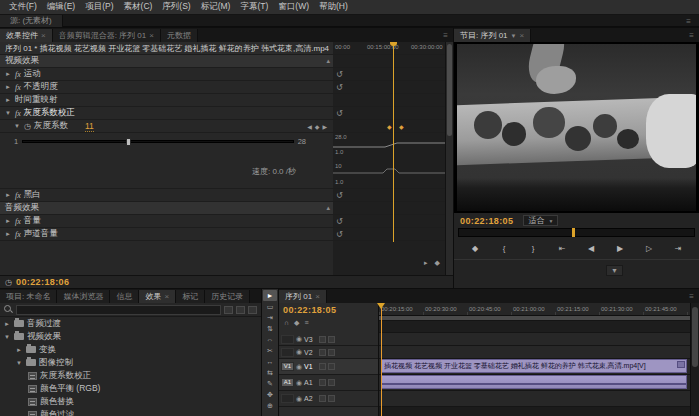 The height and width of the screenshot is (416, 699). Describe the element at coordinates (534, 382) in the screenshot. I see `audio-clip` at that location.